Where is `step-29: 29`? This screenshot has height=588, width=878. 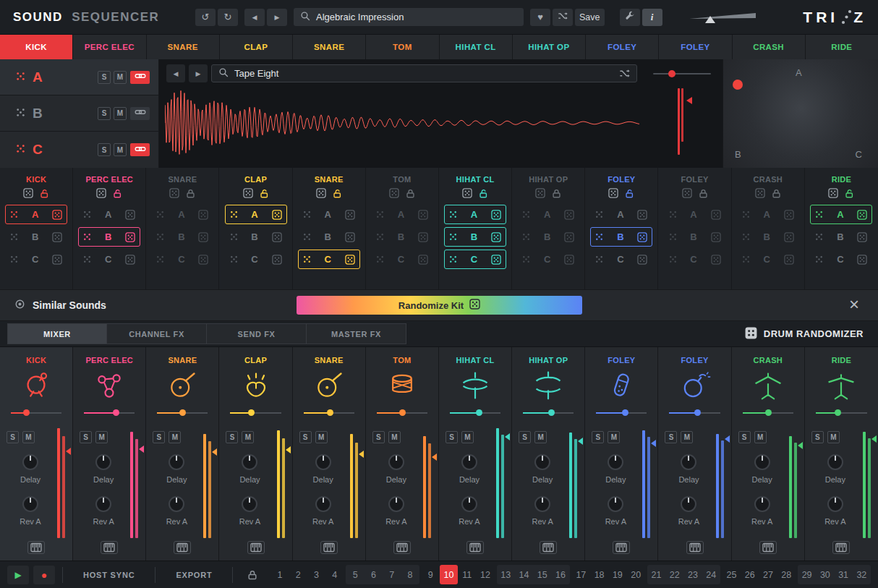 step-29: 29 is located at coordinates (807, 574).